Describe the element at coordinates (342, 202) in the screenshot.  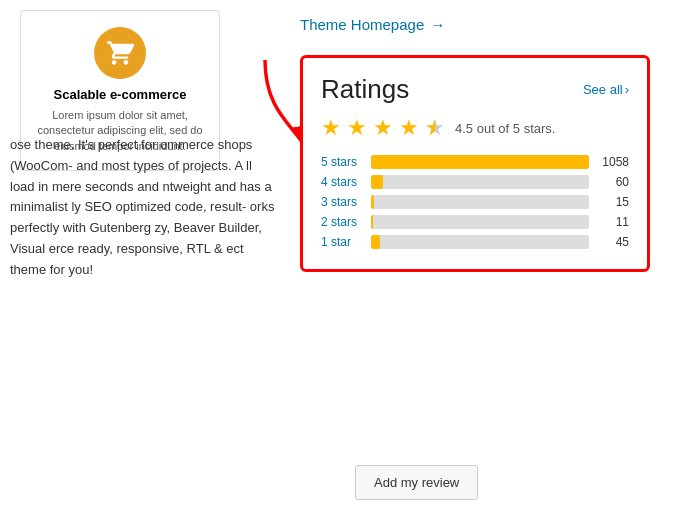
I see `rating-label-2: 3 stars` at that location.